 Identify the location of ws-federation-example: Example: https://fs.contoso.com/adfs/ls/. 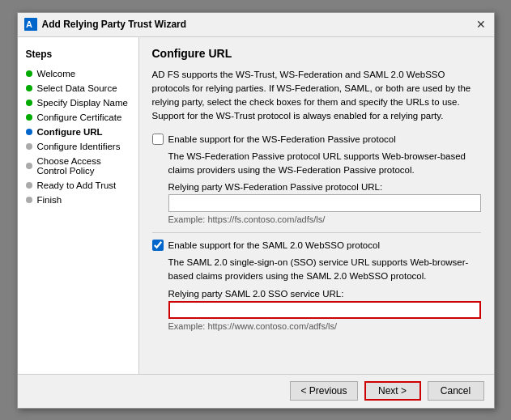
(325, 219).